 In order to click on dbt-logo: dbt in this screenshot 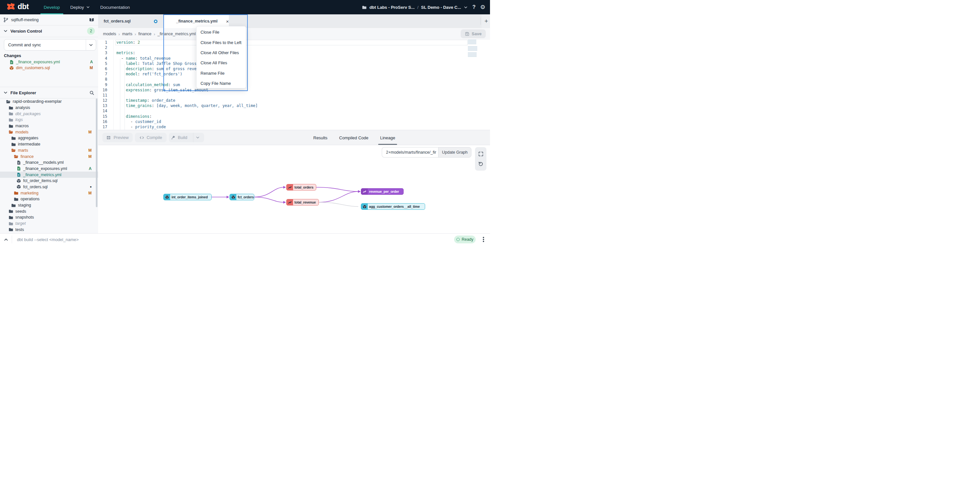, I will do `click(18, 7)`.